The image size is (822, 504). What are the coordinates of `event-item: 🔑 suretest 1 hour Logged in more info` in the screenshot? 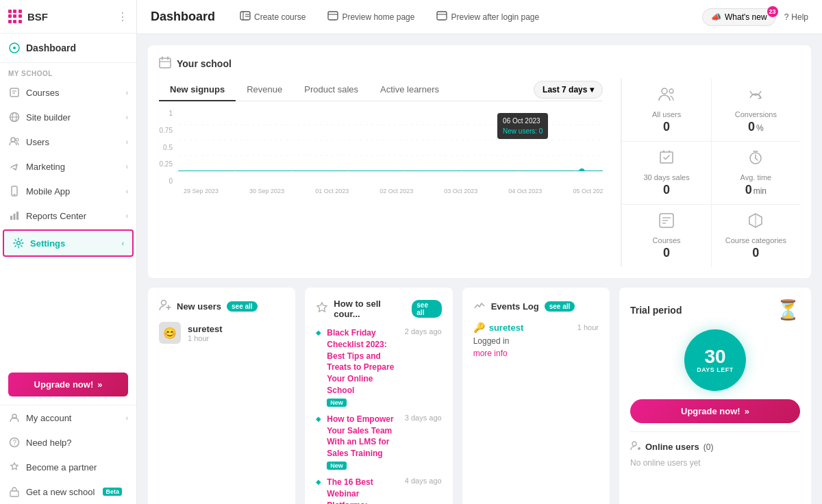 It's located at (536, 340).